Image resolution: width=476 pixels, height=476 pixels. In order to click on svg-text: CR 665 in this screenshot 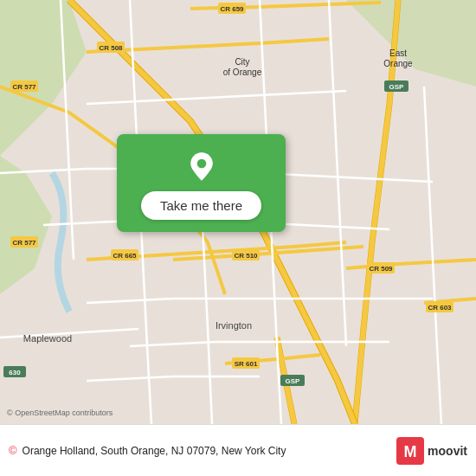, I will do `click(125, 256)`.